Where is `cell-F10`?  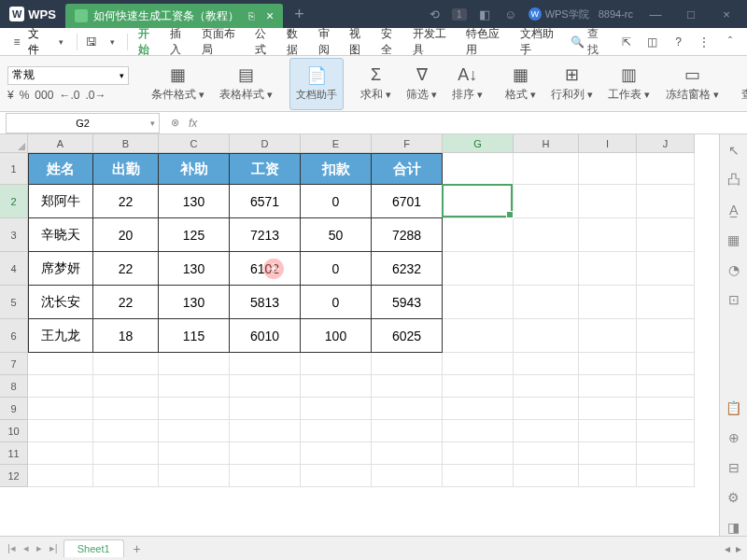
cell-F10 is located at coordinates (407, 431).